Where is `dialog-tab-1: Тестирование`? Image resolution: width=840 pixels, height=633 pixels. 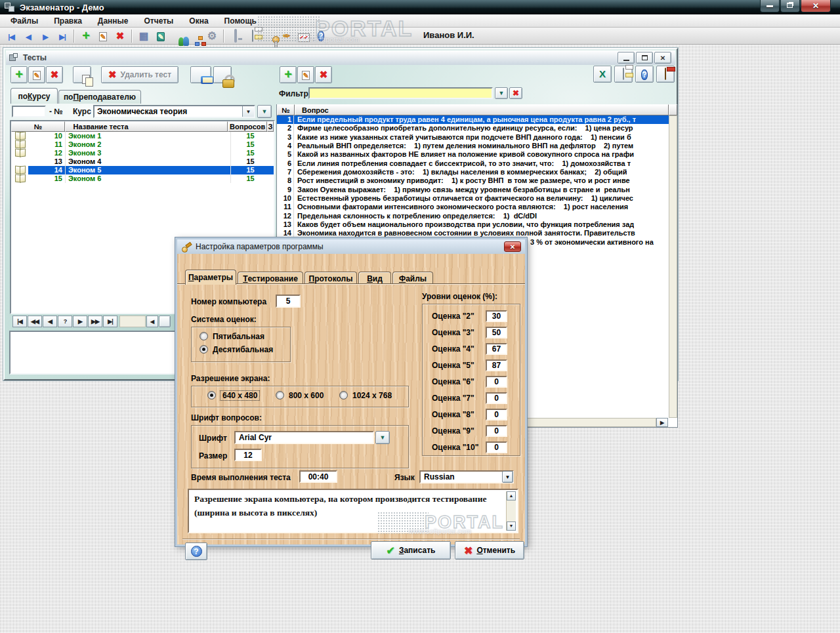
dialog-tab-1: Тестирование is located at coordinates (270, 278).